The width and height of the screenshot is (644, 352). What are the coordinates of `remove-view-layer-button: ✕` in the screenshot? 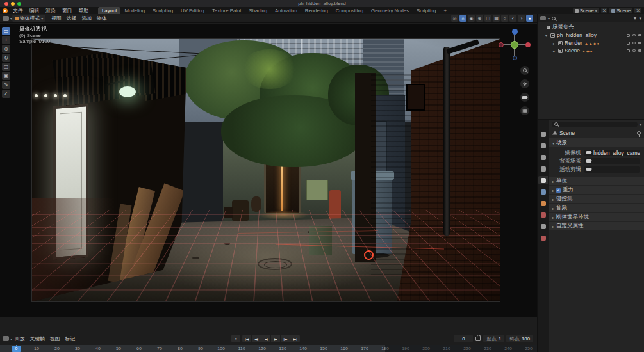 It's located at (638, 10).